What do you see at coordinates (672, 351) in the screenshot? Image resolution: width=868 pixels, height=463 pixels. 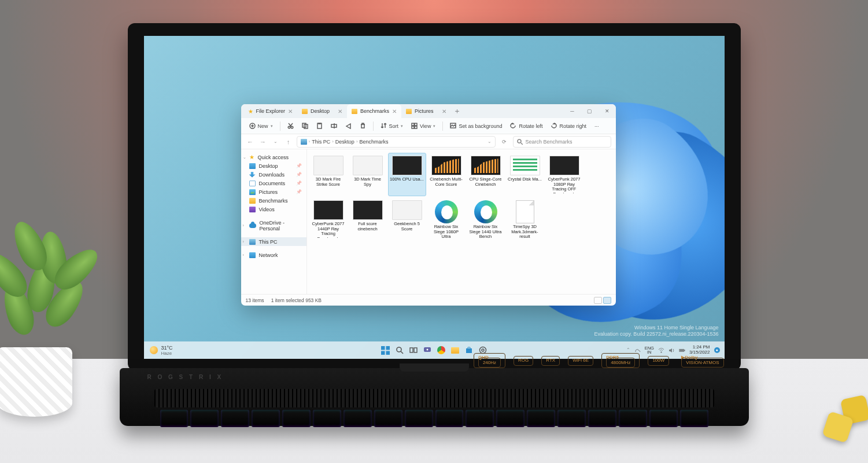 I see `volume-icon` at bounding box center [672, 351].